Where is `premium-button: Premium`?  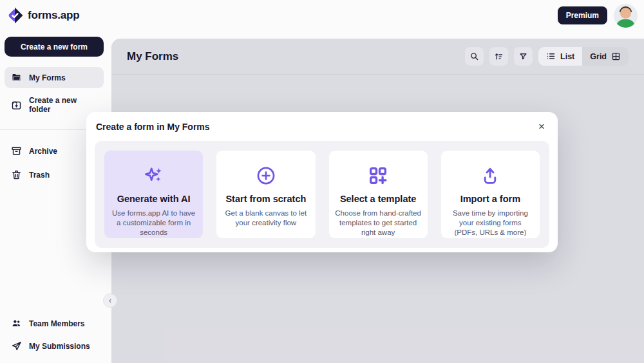 premium-button: Premium is located at coordinates (582, 15).